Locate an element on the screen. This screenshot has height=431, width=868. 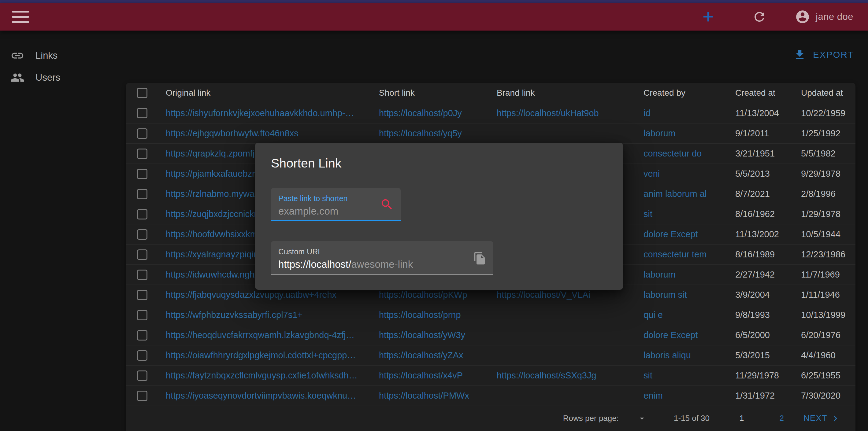
select-all-checkbox is located at coordinates (142, 93).